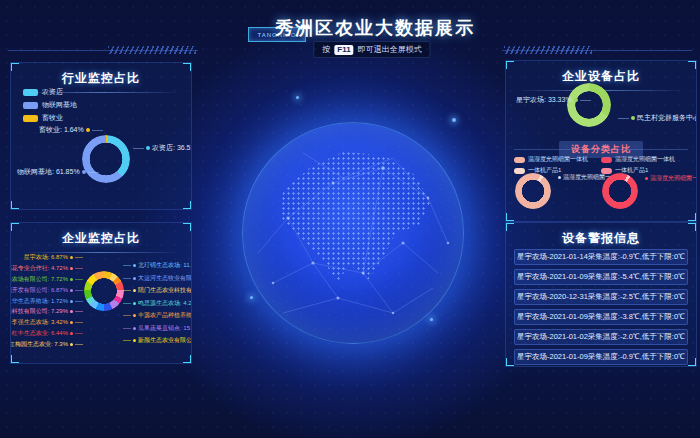 Image resolution: width=700 pixels, height=438 pixels. Describe the element at coordinates (601, 73) in the screenshot. I see `panel-title: 企业设备占比` at that location.